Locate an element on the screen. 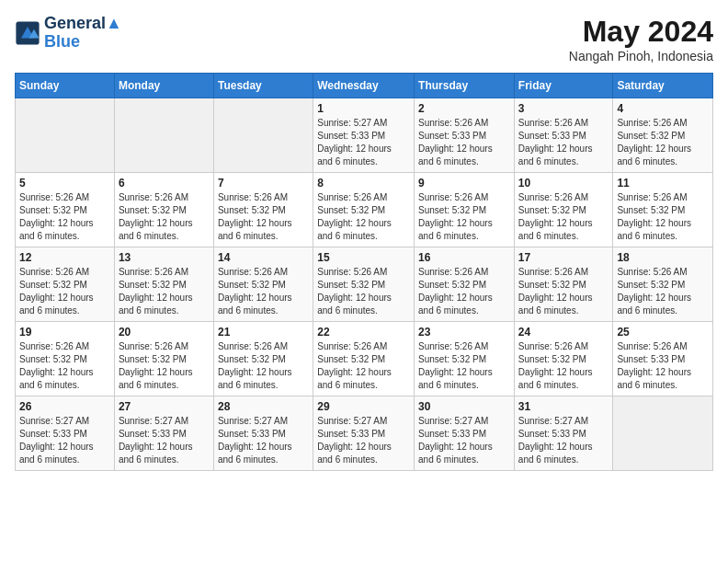 Image resolution: width=728 pixels, height=563 pixels. calendar-cell: 13Sunrise: 5:26 AM Sunset: 5:32 PM Dayli… is located at coordinates (164, 285).